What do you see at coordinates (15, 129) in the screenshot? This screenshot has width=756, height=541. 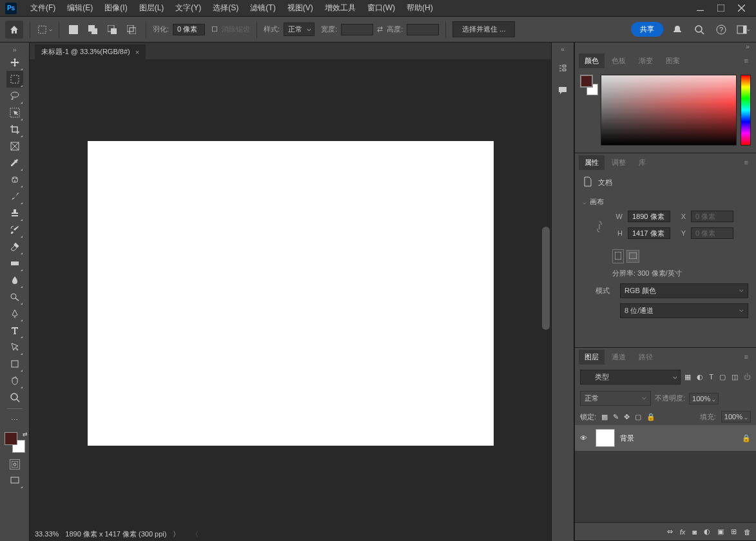 I see `crop-tool` at bounding box center [15, 129].